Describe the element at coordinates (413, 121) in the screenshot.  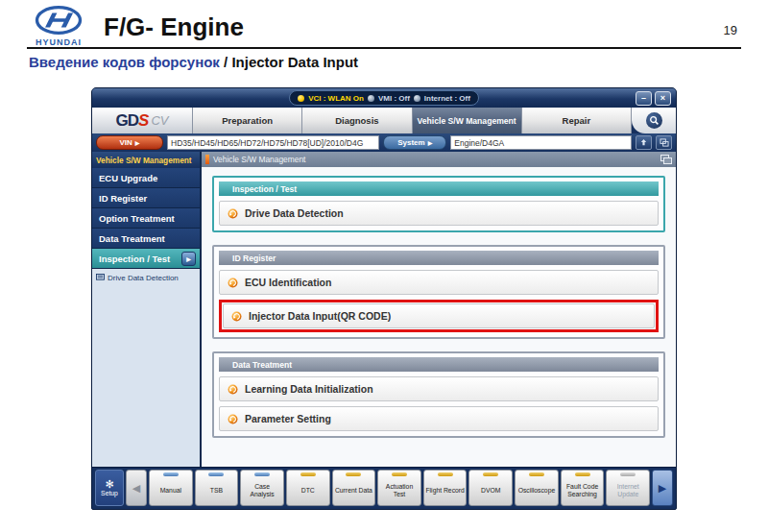
I see `main-tabs: PreparationDiagnosisVehicle S/W Manageme…` at that location.